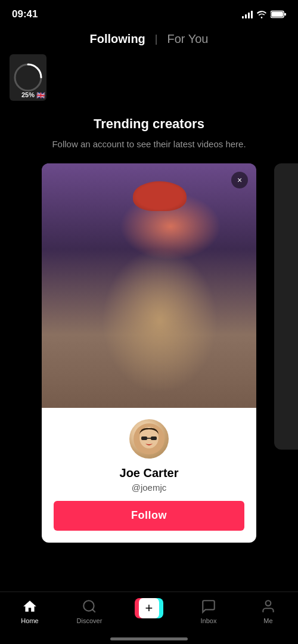 Image resolution: width=298 pixels, height=644 pixels. I want to click on trending-title: Trending creators, so click(149, 124).